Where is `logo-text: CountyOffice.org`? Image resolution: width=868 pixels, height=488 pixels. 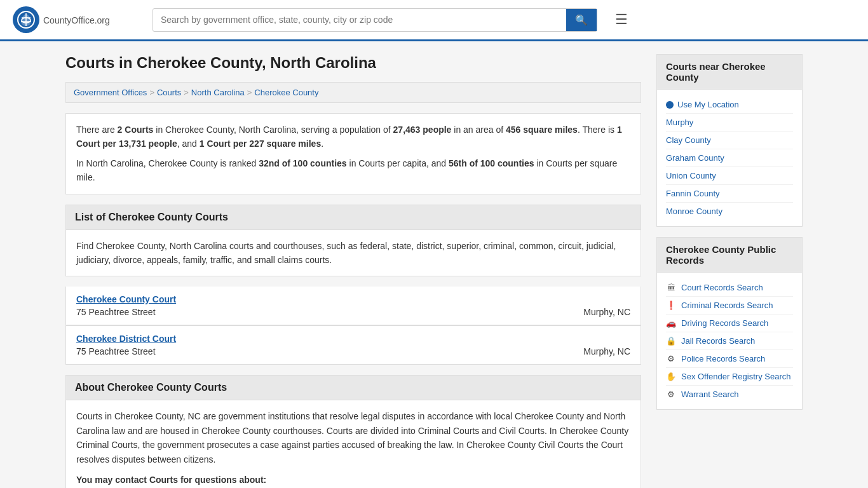 logo-text: CountyOffice.org is located at coordinates (76, 20).